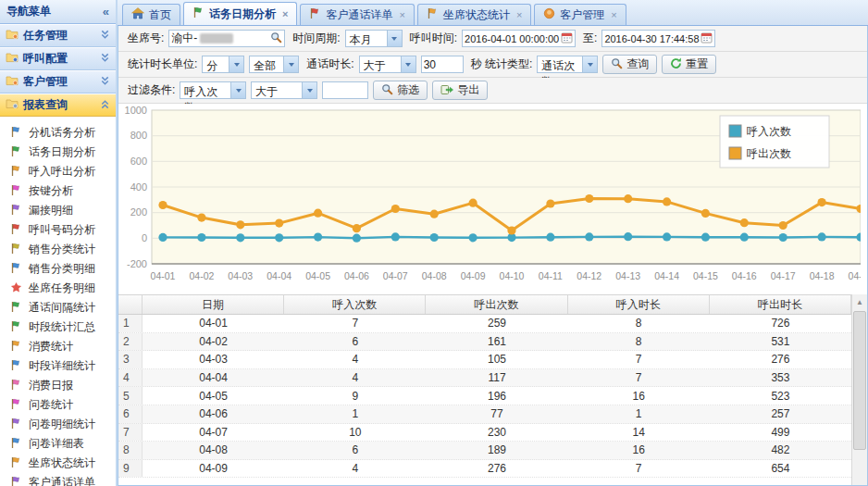 This screenshot has width=868, height=486. Describe the element at coordinates (59, 243) in the screenshot. I see `sidebar: 导航菜单 « 任务管理呼叫配置客户管理报表查询 分机话务分析话务日期分析呼入呼出…` at that location.